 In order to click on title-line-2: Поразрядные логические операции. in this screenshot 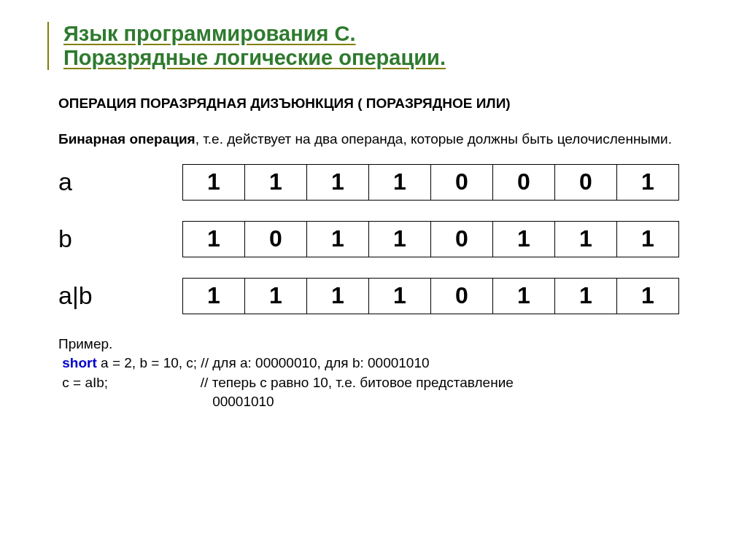, I will do `click(384, 58)`.